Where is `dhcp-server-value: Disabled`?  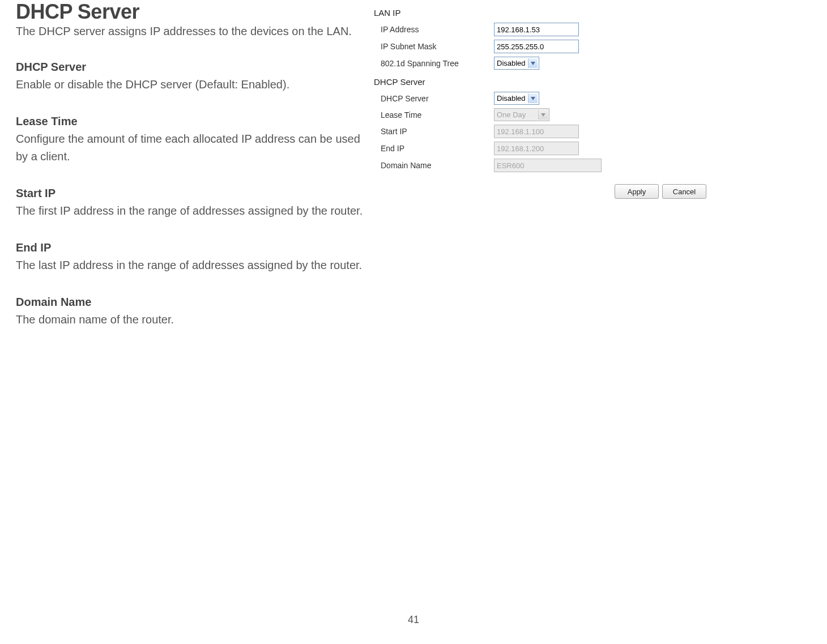
dhcp-server-value: Disabled is located at coordinates (511, 99).